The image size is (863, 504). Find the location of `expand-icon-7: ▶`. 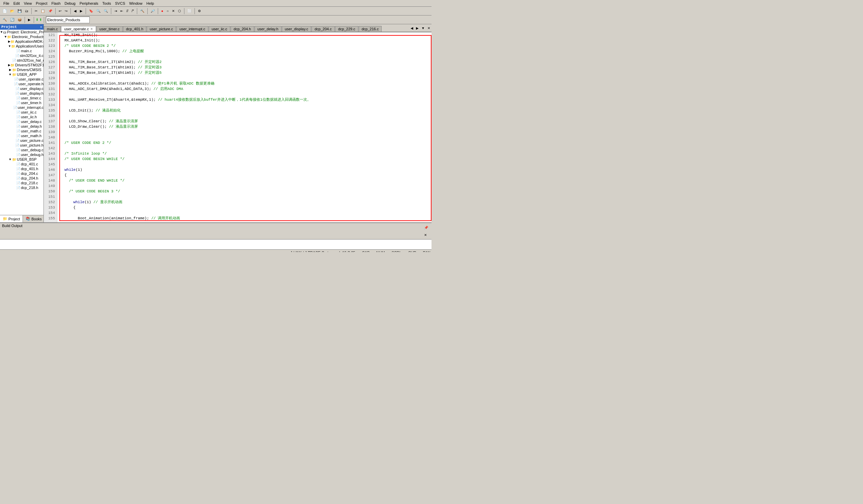

expand-icon-7: ▶ is located at coordinates (10, 65).